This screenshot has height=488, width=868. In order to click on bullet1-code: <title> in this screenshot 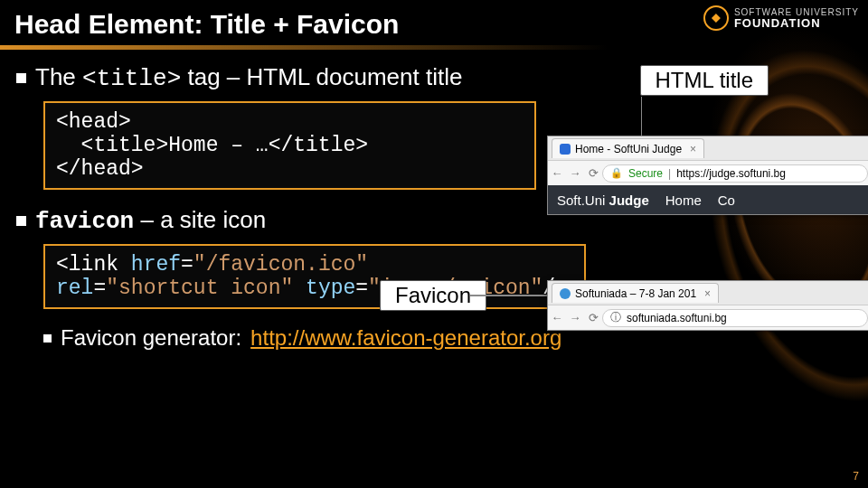, I will do `click(132, 79)`.